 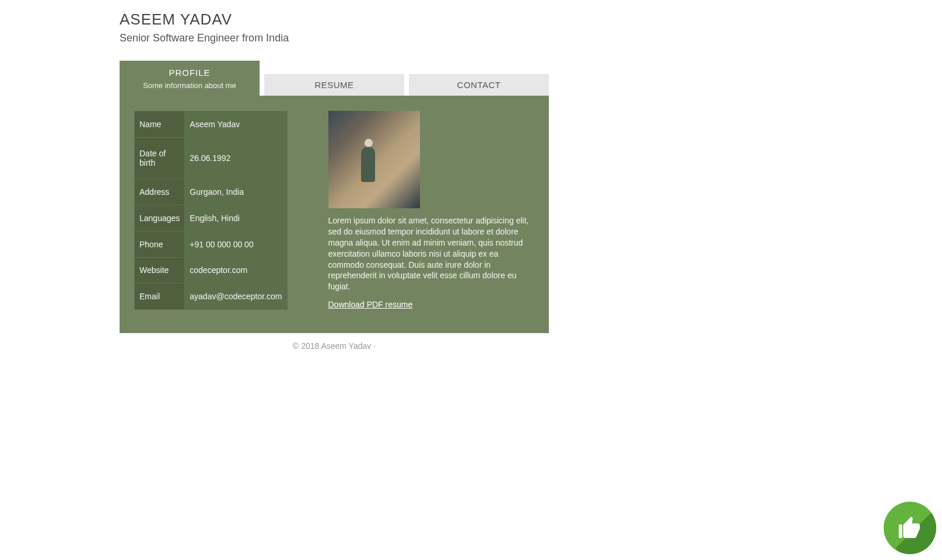 I want to click on info-key: Email, so click(x=160, y=296).